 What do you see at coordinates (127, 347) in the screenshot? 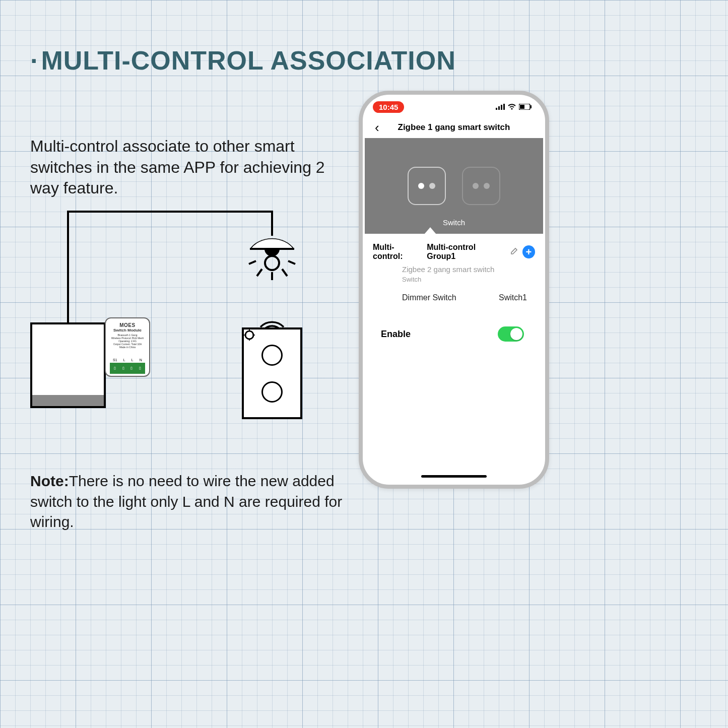
I see `switch-module: MOES Switch Module Bluetooth 1 Gang Wire…` at bounding box center [127, 347].